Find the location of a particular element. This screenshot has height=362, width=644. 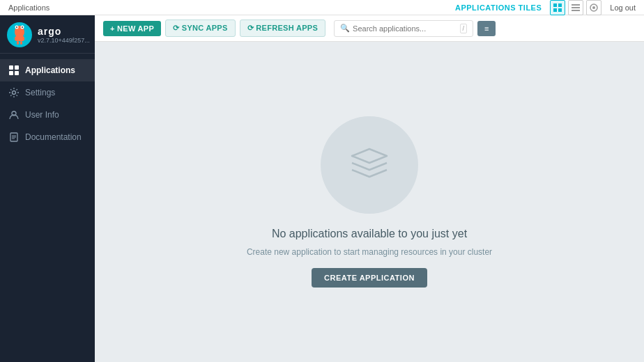

documentation-icon is located at coordinates (14, 137).